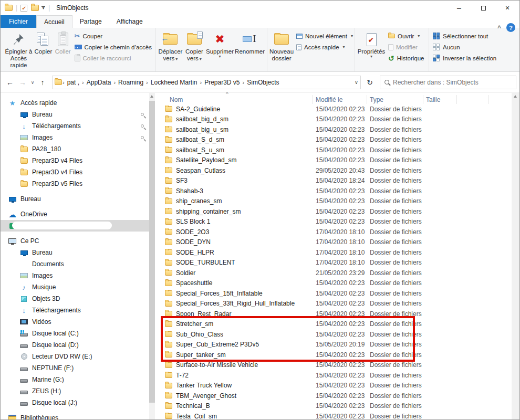 This screenshot has height=420, width=520. What do you see at coordinates (75, 287) in the screenshot?
I see `sidebar-item-musique: ♪Musique` at bounding box center [75, 287].